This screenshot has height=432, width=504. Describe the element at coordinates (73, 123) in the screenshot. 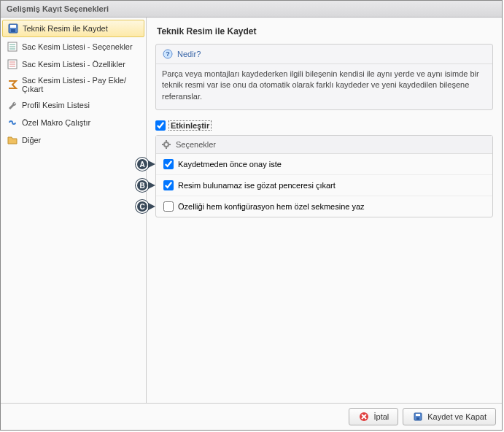

I see `sidebar-item-custom-macro: Özel Makro Çalıştır` at that location.